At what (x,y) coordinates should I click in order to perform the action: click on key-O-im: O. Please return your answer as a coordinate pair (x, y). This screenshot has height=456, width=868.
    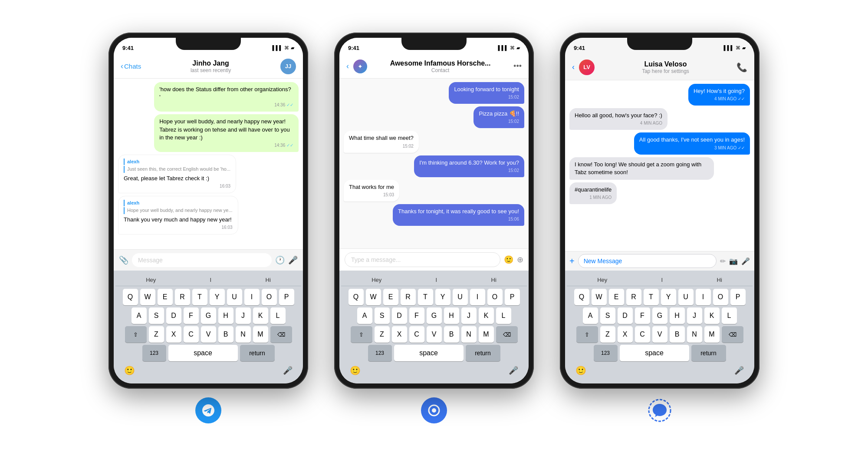
    Looking at the image, I should click on (720, 297).